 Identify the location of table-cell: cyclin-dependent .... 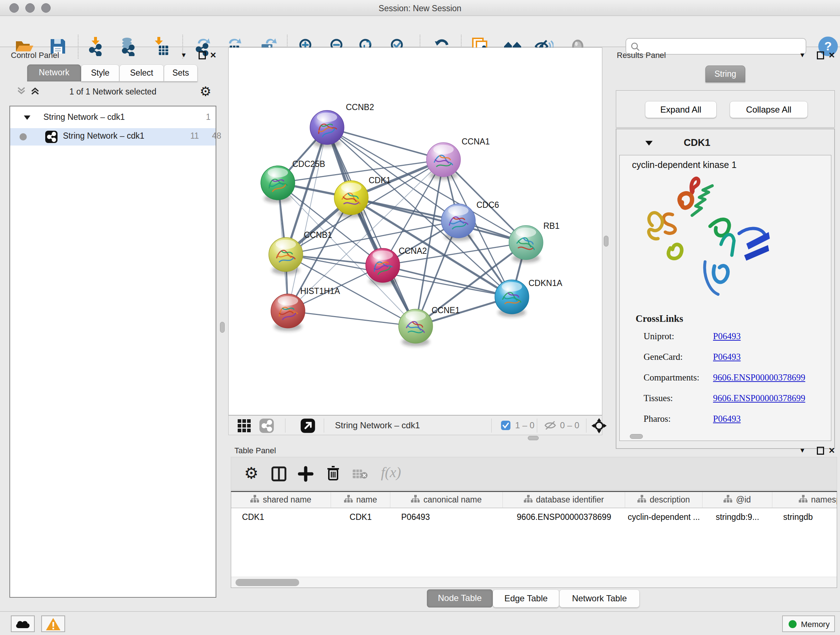
(664, 517).